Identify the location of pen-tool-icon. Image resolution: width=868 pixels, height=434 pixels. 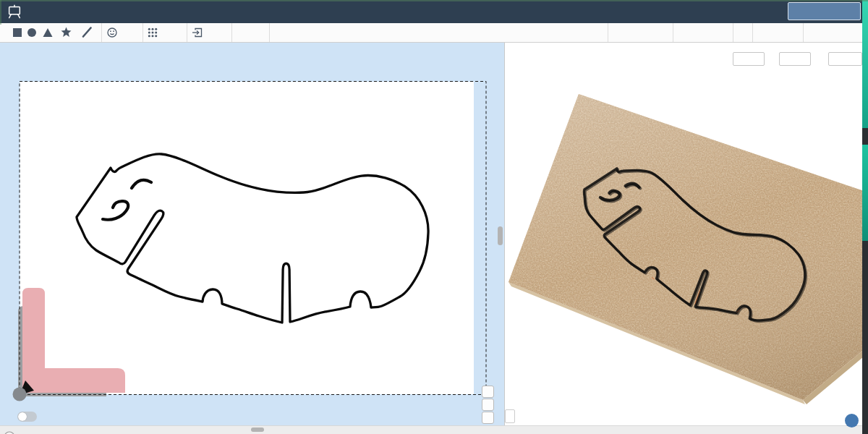
(87, 32).